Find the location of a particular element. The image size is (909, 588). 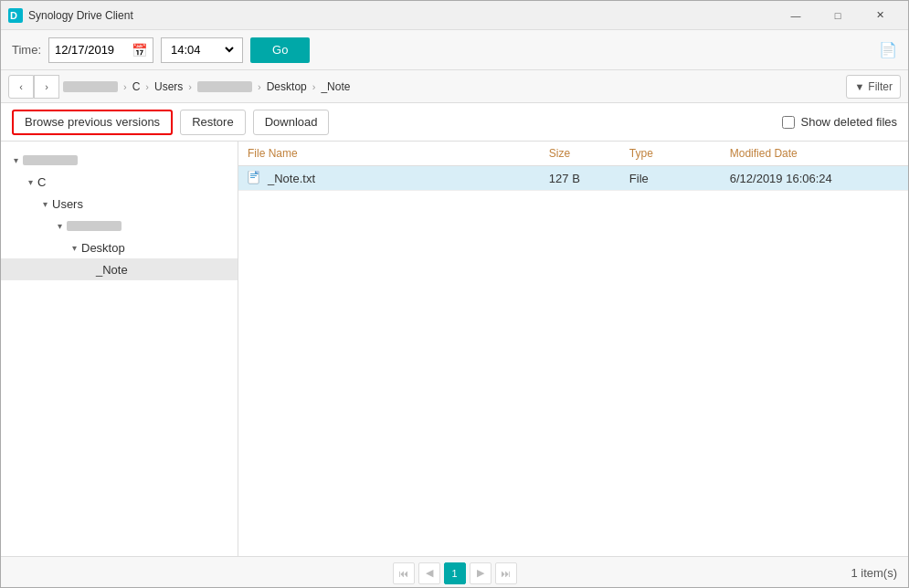

col-filename: File Name is located at coordinates (389, 153).